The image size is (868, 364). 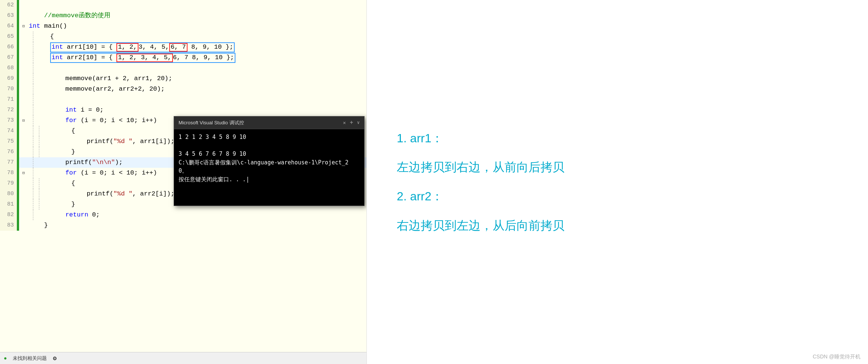 What do you see at coordinates (183, 5) in the screenshot?
I see `table-row: 62` at bounding box center [183, 5].